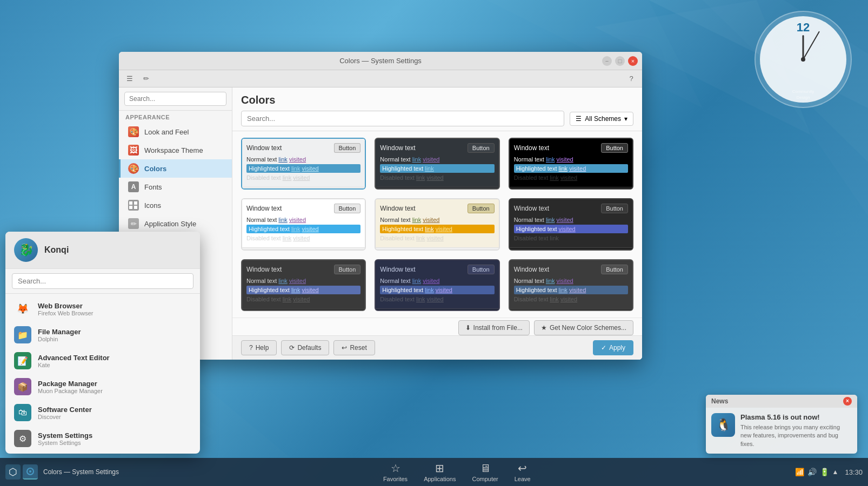 The width and height of the screenshot is (868, 486). I want to click on window-titlebar: Colors — System Settings − □ ×, so click(380, 61).